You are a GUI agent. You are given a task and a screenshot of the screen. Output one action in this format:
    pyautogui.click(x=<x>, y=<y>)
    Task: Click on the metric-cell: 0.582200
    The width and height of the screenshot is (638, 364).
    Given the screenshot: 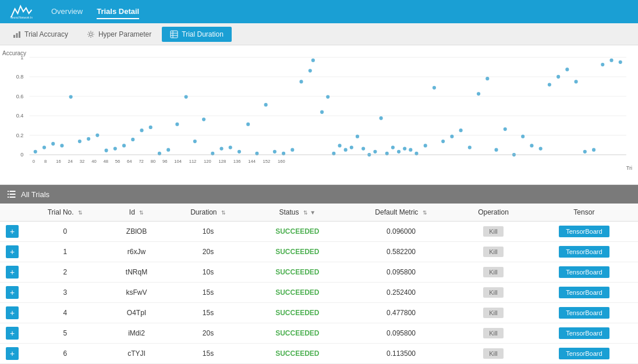 What is the action you would take?
    pyautogui.click(x=401, y=252)
    